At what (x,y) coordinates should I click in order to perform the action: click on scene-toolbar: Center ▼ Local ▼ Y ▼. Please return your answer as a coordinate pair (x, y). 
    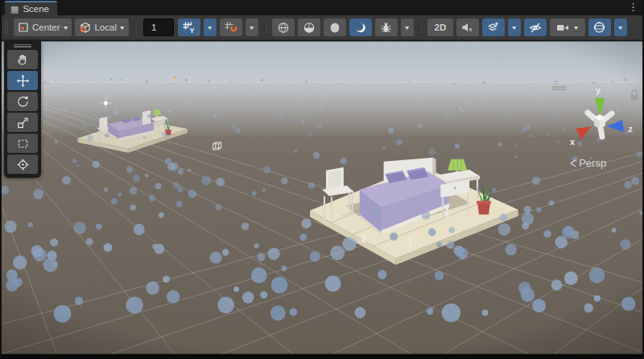
    Looking at the image, I should click on (322, 27).